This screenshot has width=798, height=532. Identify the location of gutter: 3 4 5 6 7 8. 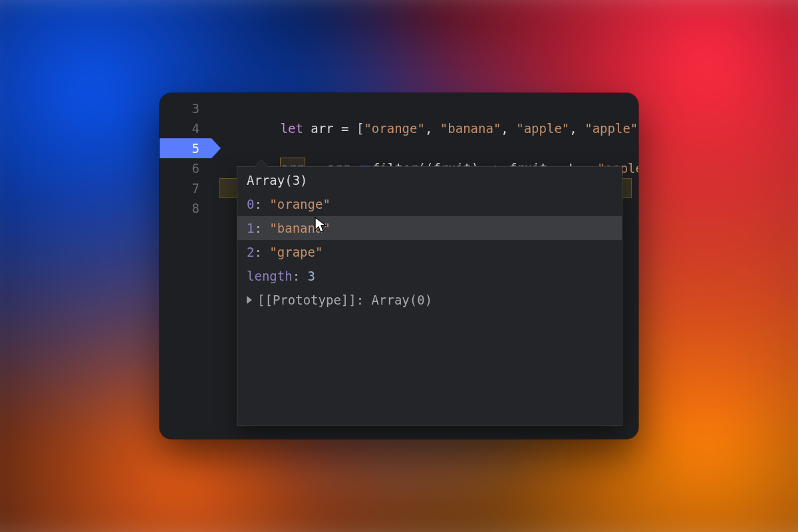
(186, 266).